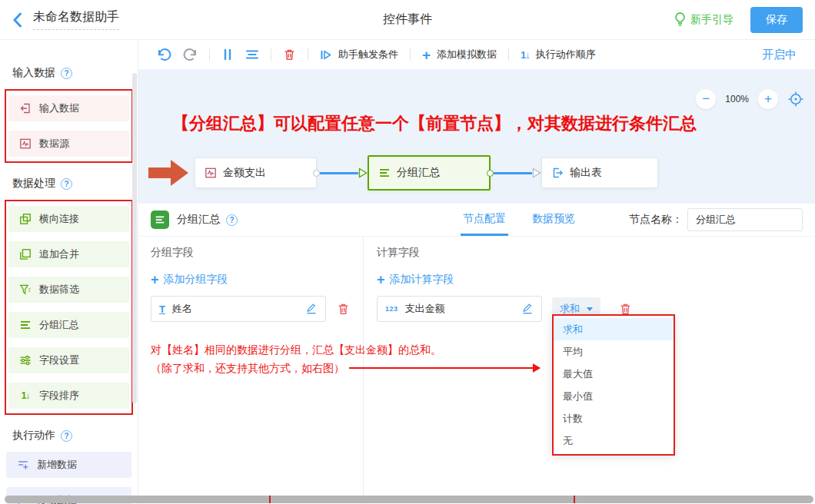 This screenshot has height=504, width=815. What do you see at coordinates (251, 280) in the screenshot?
I see `add-group-field-button: + 添加分组字段` at bounding box center [251, 280].